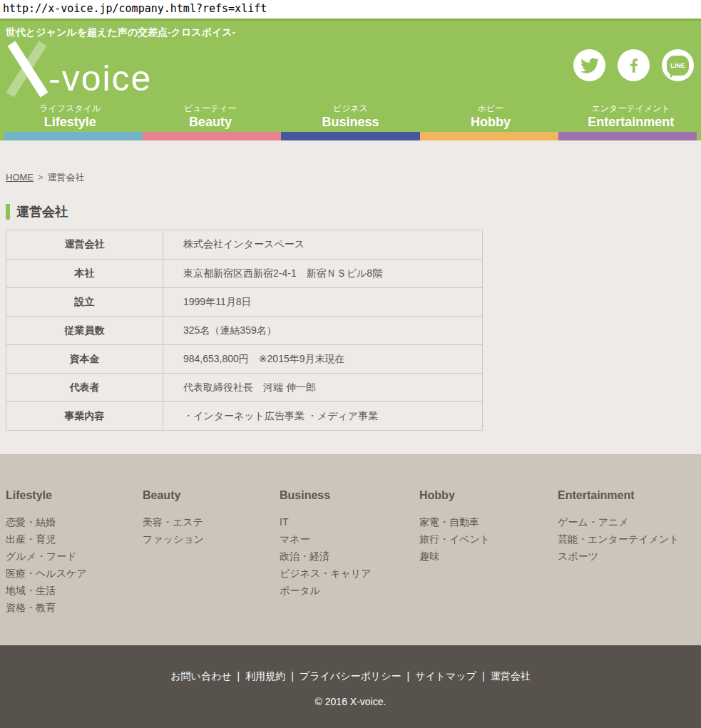 The height and width of the screenshot is (728, 701). What do you see at coordinates (74, 522) in the screenshot?
I see `sitemap-link: 恋愛・結婚` at bounding box center [74, 522].